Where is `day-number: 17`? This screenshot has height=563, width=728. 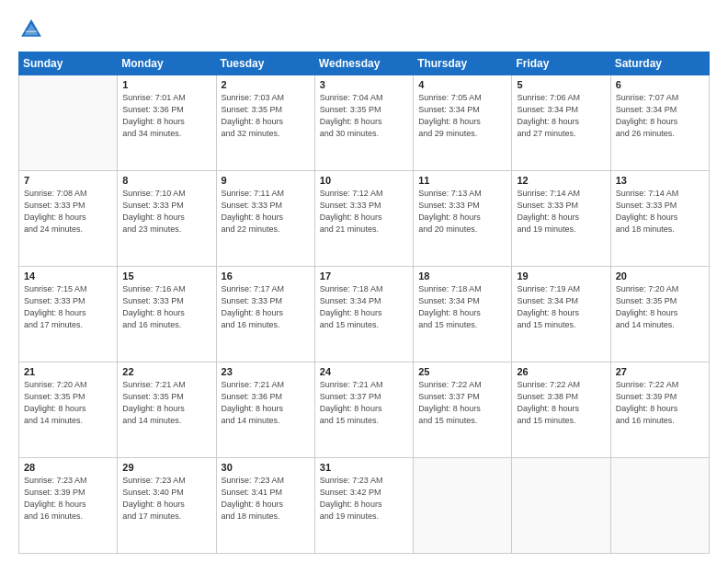
day-number: 17 is located at coordinates (364, 276).